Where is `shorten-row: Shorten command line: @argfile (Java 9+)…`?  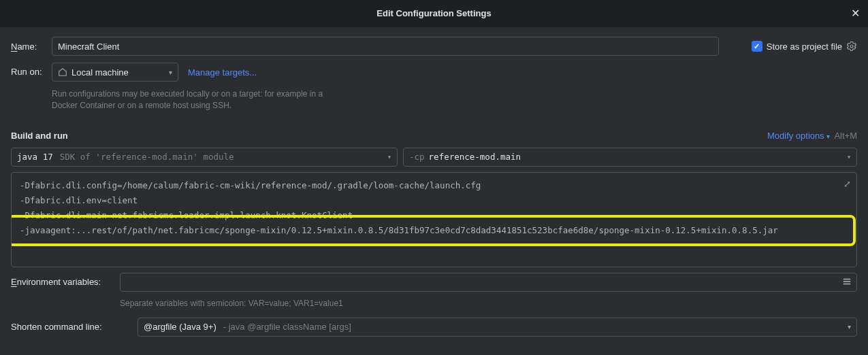
shorten-row: Shorten command line: @argfile (Java 9+)… is located at coordinates (434, 327).